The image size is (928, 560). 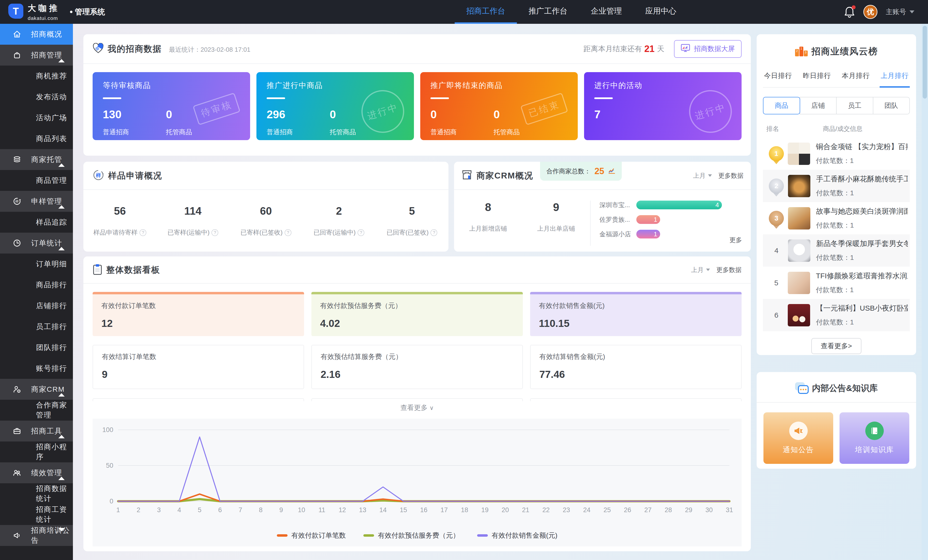 I want to click on notice-button-1: 通知公告, so click(x=798, y=438).